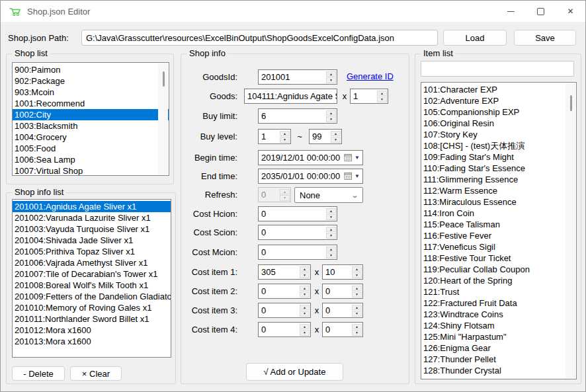  I want to click on list-item: 110:Fading Star's Essence, so click(499, 168).